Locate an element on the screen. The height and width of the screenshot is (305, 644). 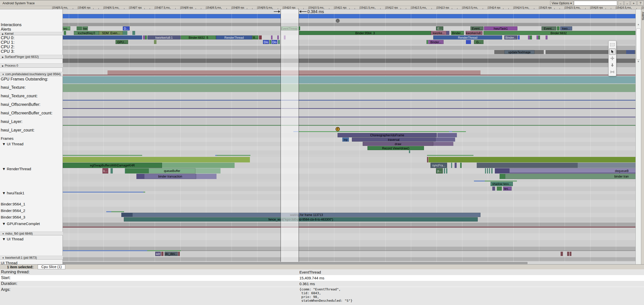
section-header-process-0: ▶Process 0 is located at coordinates (31, 65).